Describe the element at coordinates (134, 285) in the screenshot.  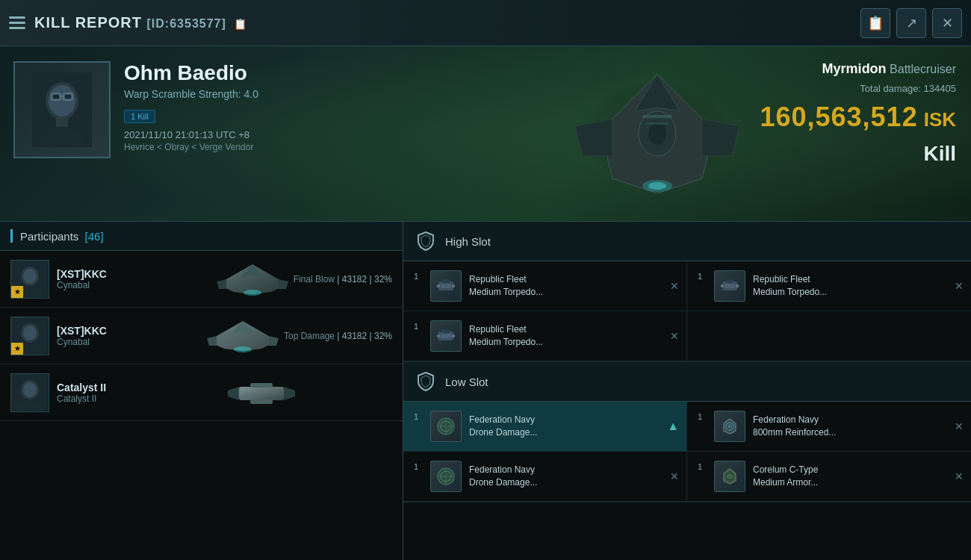
I see `participant-ship: Cynabal` at that location.